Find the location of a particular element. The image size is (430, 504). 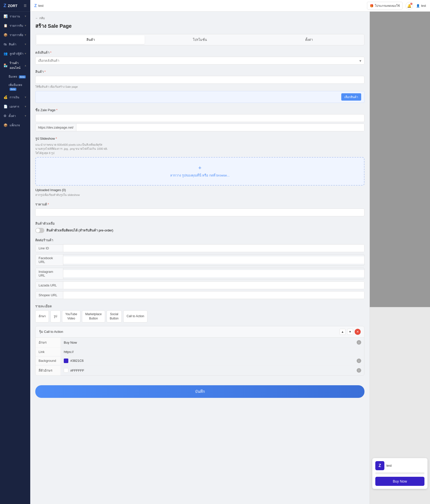

cta-down-button: ▼ is located at coordinates (350, 332).